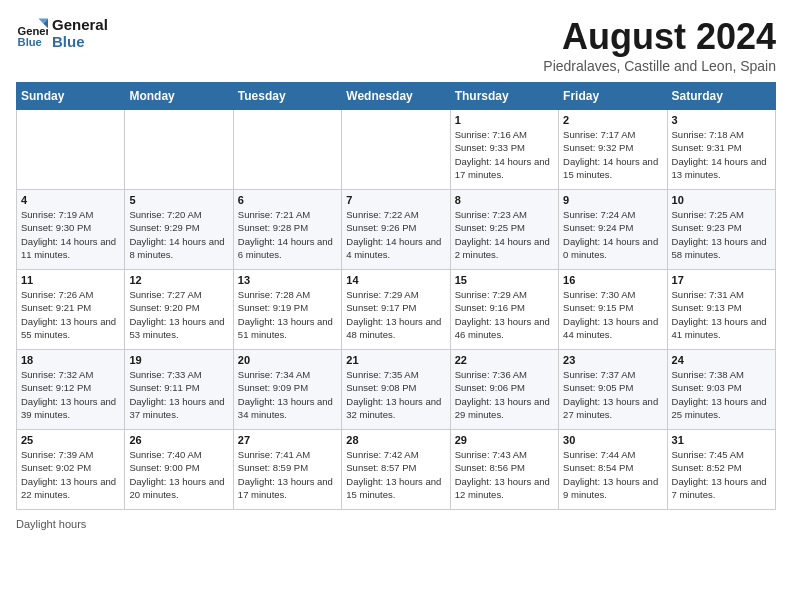  I want to click on day-number: 27, so click(288, 440).